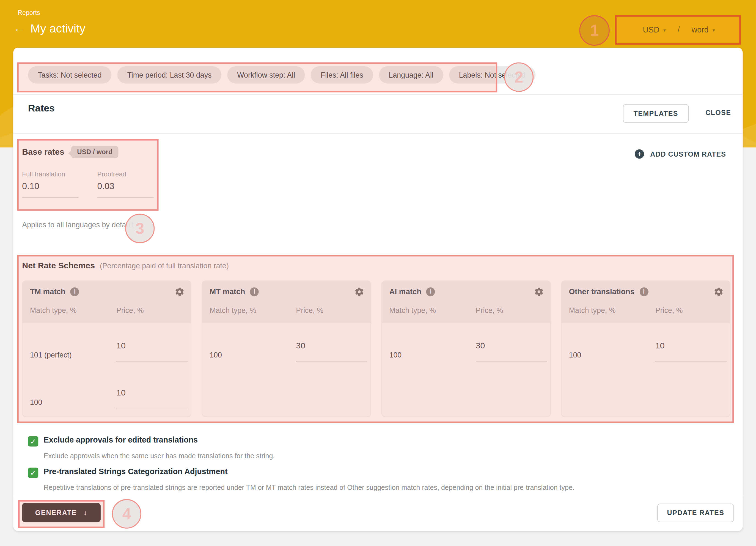 Image resolution: width=756 pixels, height=546 pixels. Describe the element at coordinates (78, 225) in the screenshot. I see `applies-note: Applies to all languages by default` at that location.